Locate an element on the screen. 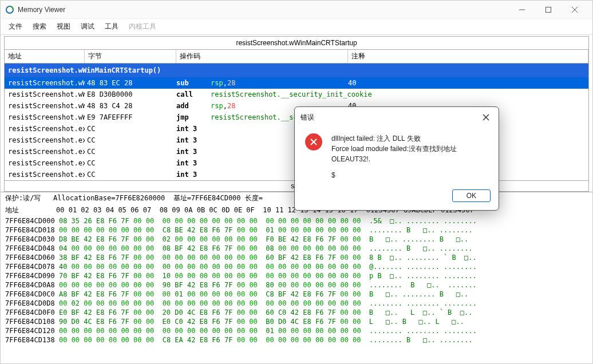  minimize-button is located at coordinates (522, 10).